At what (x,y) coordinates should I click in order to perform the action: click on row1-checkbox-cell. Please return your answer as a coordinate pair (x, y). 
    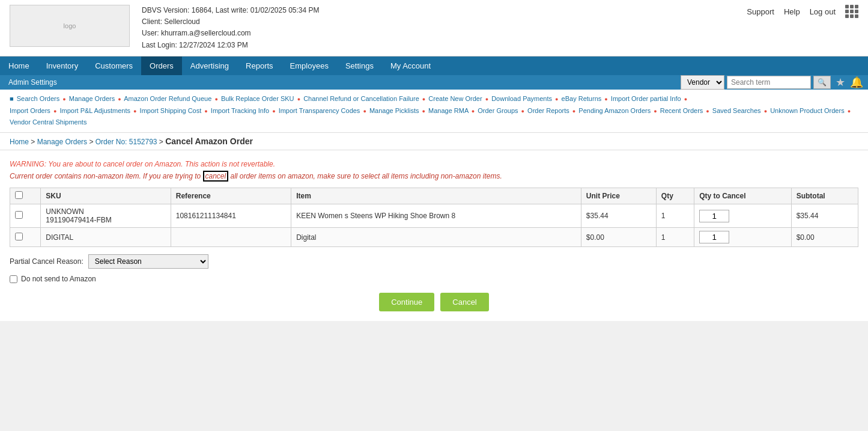
    Looking at the image, I should click on (25, 216).